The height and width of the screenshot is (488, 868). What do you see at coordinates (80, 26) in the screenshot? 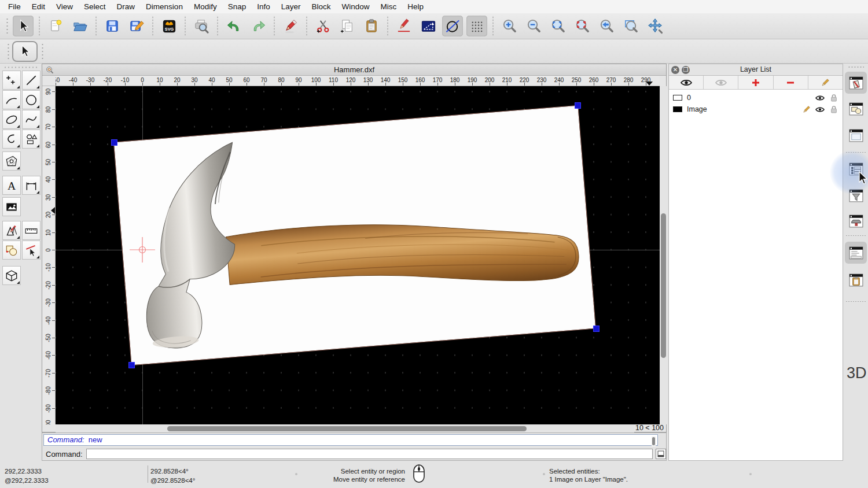
I see `open-file-button` at bounding box center [80, 26].